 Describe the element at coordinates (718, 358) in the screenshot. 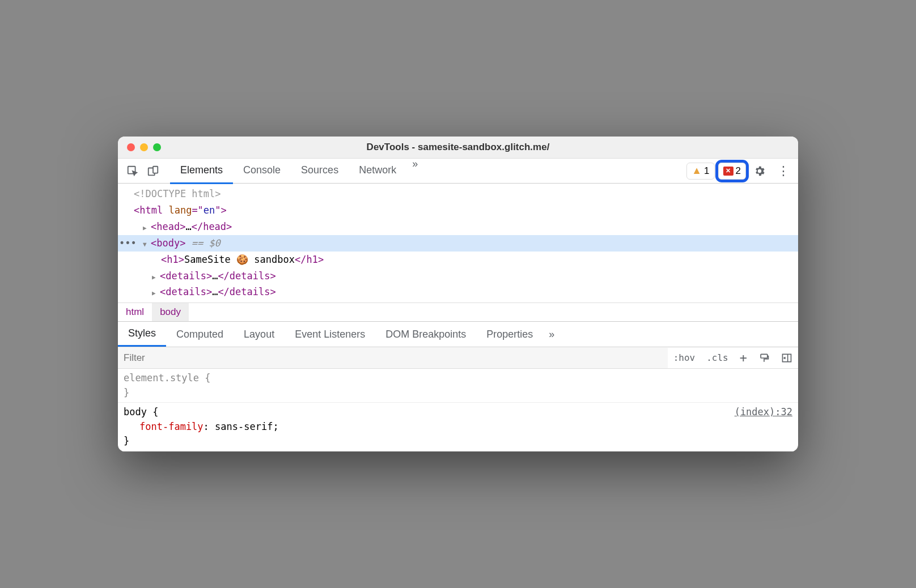

I see `cls-button: .cls` at that location.